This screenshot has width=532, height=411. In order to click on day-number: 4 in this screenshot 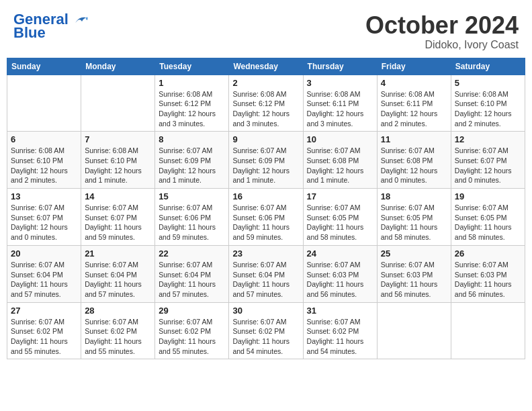, I will do `click(414, 83)`.